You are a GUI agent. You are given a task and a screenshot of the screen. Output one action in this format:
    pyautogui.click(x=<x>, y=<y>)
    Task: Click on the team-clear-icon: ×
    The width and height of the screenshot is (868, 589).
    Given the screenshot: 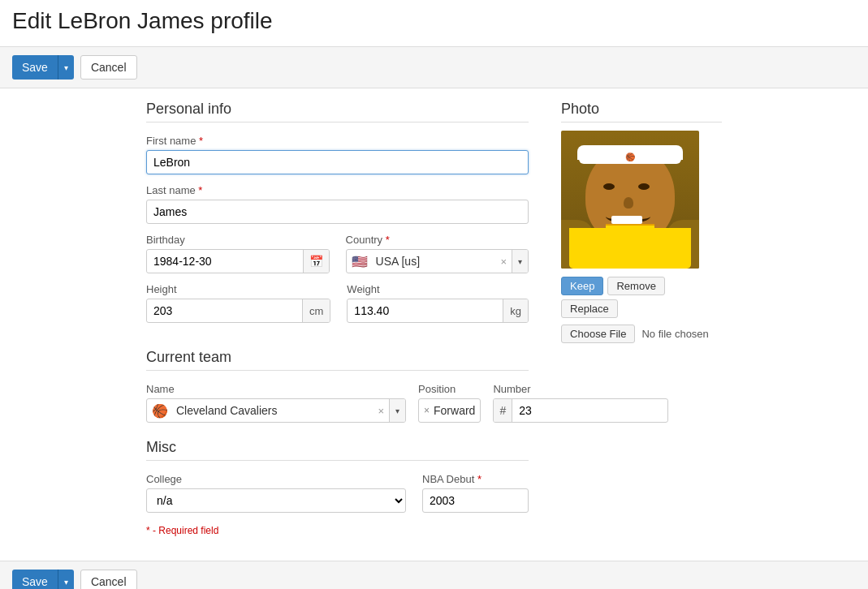 What is the action you would take?
    pyautogui.click(x=381, y=411)
    